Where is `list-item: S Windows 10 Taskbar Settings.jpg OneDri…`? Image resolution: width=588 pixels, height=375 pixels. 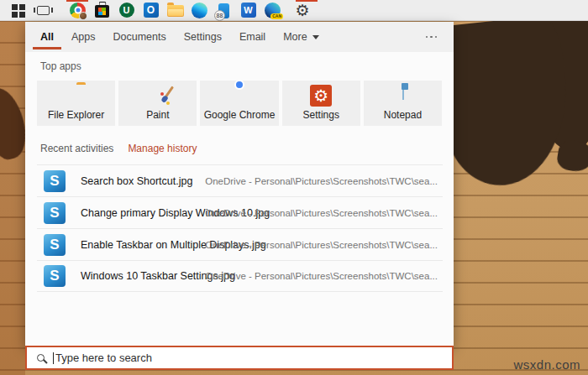 list-item: S Windows 10 Taskbar Settings.jpg OneDri… is located at coordinates (240, 276).